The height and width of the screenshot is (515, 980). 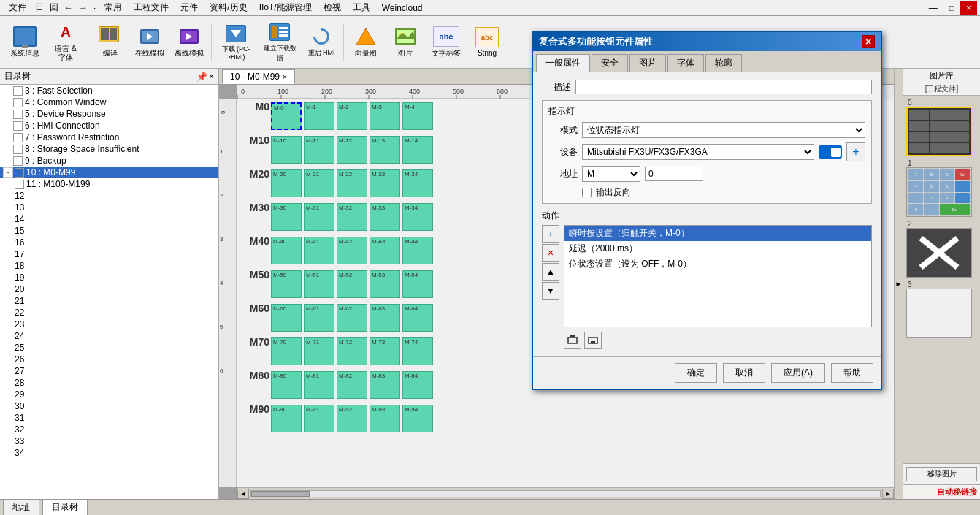 What do you see at coordinates (110, 126) in the screenshot?
I see `tree-item-6: 6 : HMI Connection` at bounding box center [110, 126].